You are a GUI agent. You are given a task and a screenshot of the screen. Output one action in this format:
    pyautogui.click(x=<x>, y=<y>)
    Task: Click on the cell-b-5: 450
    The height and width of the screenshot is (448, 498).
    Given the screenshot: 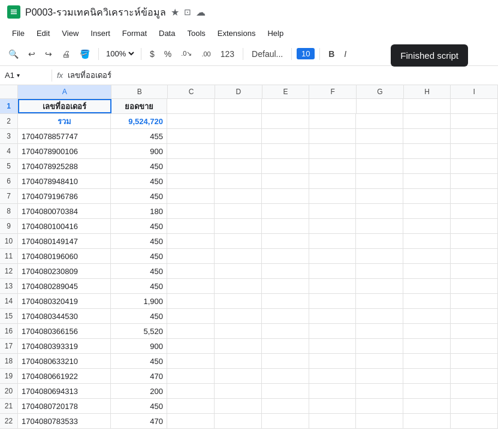 What is the action you would take?
    pyautogui.click(x=139, y=166)
    